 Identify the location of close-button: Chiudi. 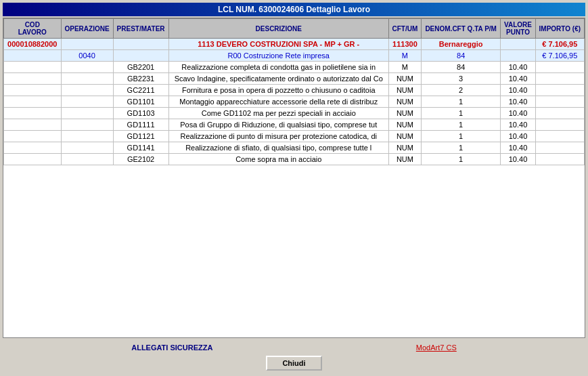
(294, 363).